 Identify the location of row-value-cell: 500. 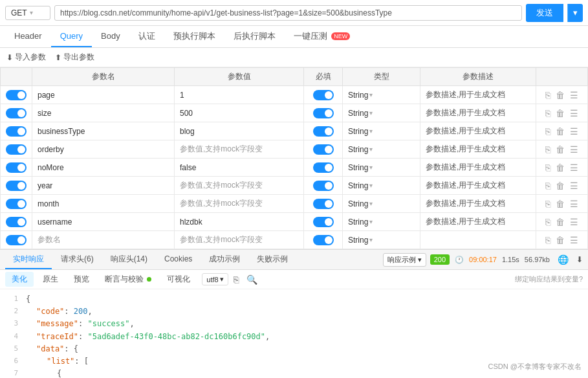
(239, 113).